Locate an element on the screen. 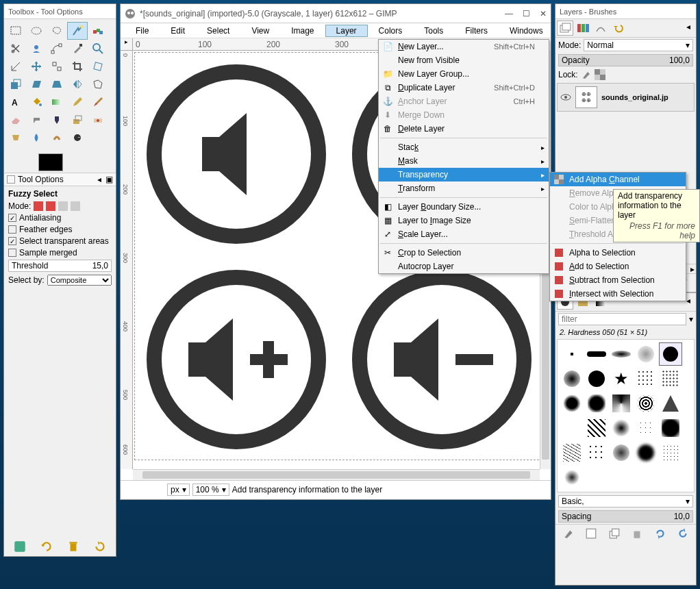 Image resolution: width=700 pixels, height=589 pixels. menu-windows: Windows is located at coordinates (526, 31).